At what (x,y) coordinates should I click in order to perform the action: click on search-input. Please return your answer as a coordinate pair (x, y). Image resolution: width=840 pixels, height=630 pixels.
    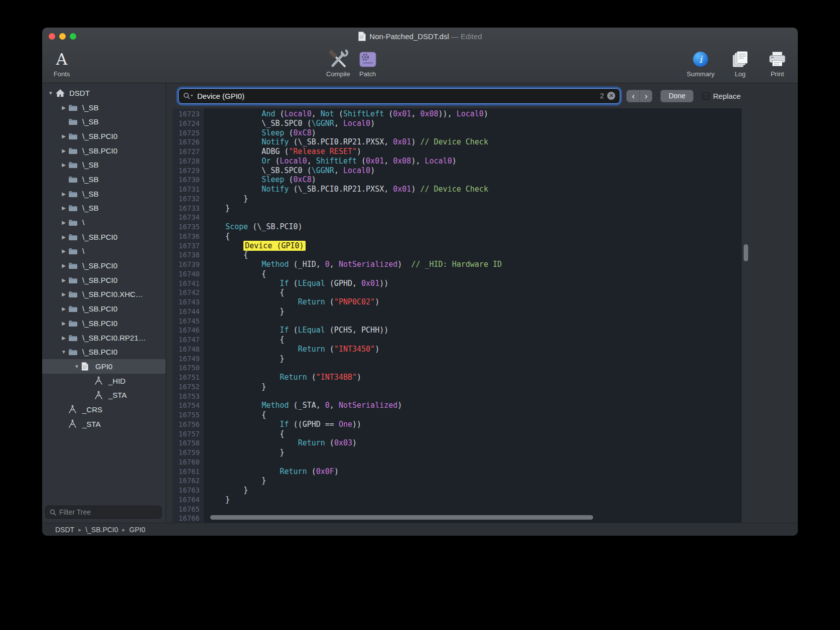
    Looking at the image, I should click on (396, 96).